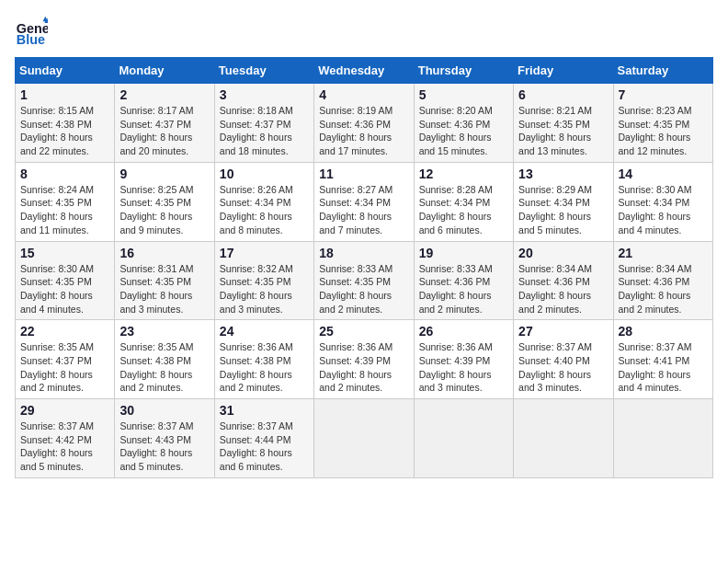  Describe the element at coordinates (265, 253) in the screenshot. I see `day-number: 17` at that location.